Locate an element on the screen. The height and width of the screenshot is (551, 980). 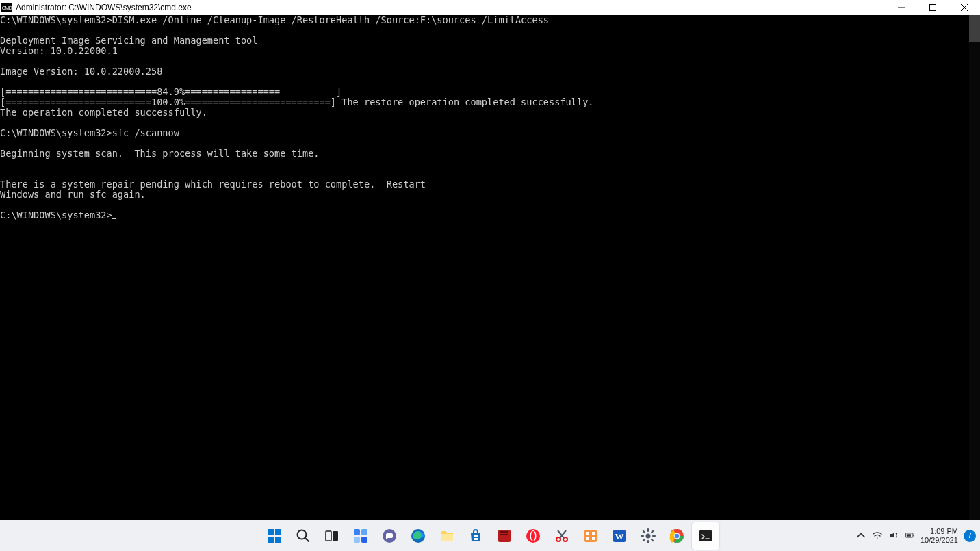
taskbar: W 1:09 PM 10/29/2021 7 is located at coordinates (490, 535).